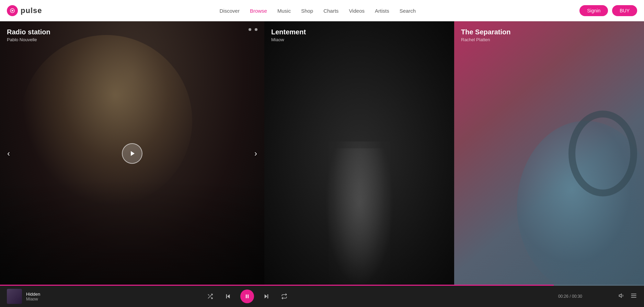 The image size is (644, 307). Describe the element at coordinates (382, 11) in the screenshot. I see `nav-artists: Artists` at that location.